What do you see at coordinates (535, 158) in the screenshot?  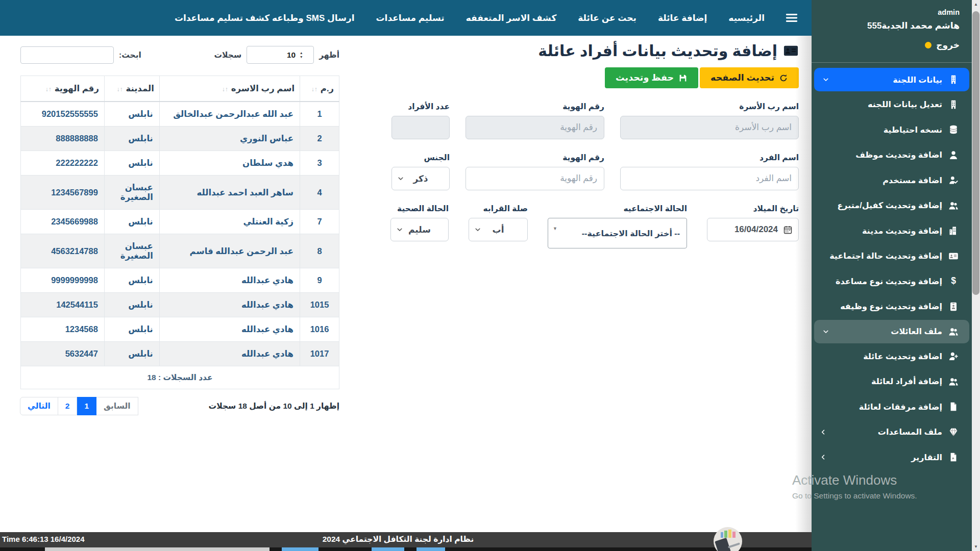 I see `member-id-label: رقم الهوية` at bounding box center [535, 158].